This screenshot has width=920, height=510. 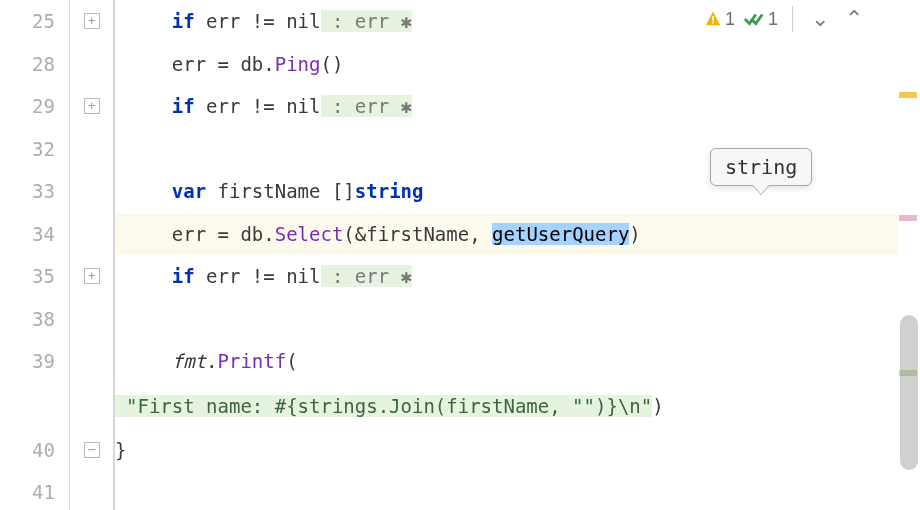 What do you see at coordinates (560, 234) in the screenshot?
I see `selected-identifier: getUserQuery` at bounding box center [560, 234].